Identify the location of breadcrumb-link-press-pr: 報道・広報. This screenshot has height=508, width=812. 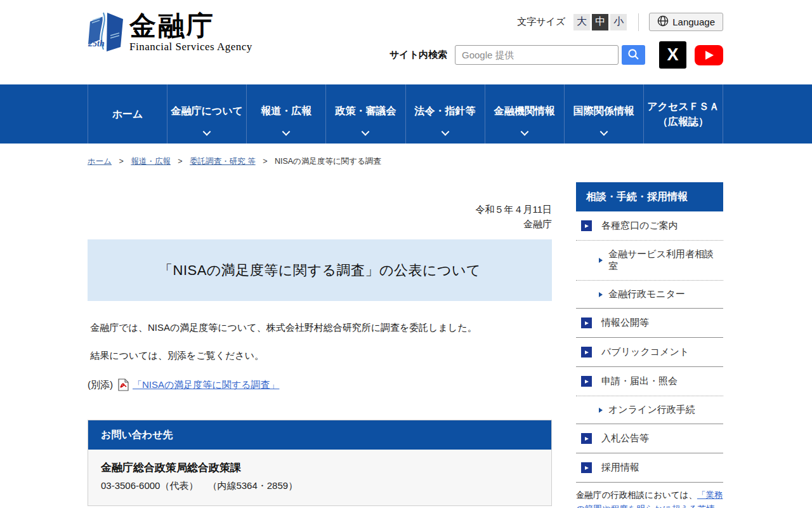
(151, 161).